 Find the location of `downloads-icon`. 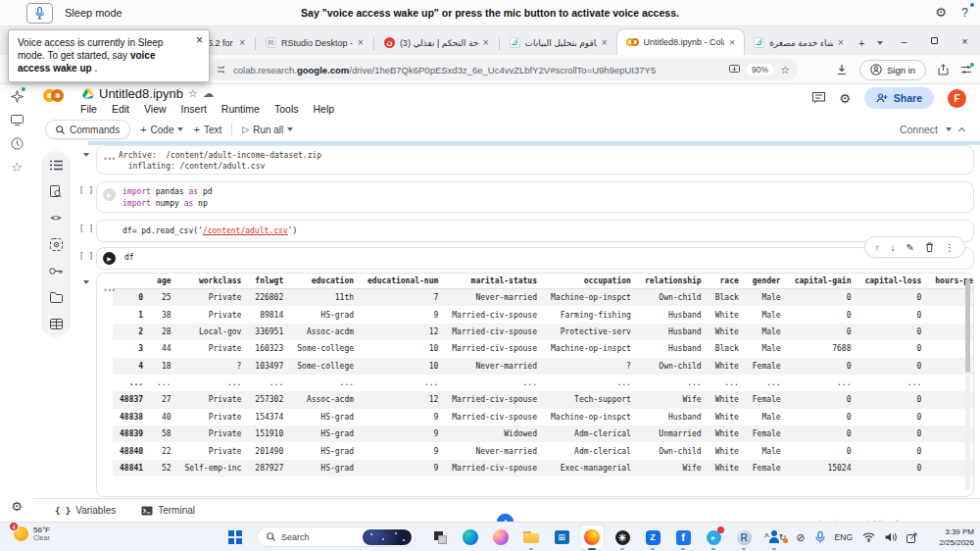

downloads-icon is located at coordinates (842, 70).